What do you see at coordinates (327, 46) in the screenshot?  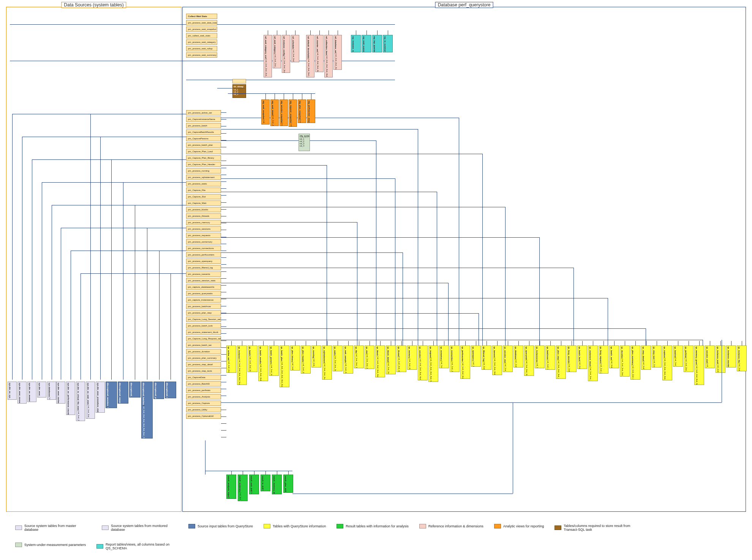 I see `table-header: ref_collection_item` at bounding box center [327, 46].